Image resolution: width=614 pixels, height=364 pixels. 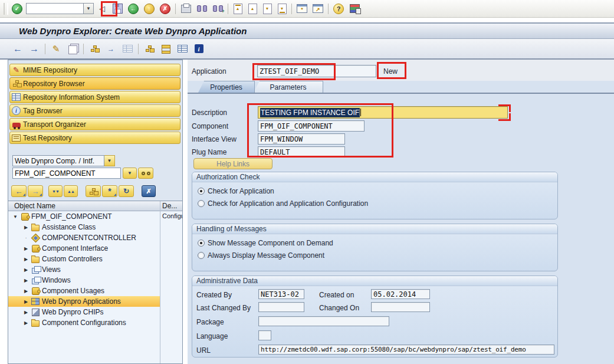 I want to click on tree-item-windows: ▶Windows, so click(x=84, y=280).